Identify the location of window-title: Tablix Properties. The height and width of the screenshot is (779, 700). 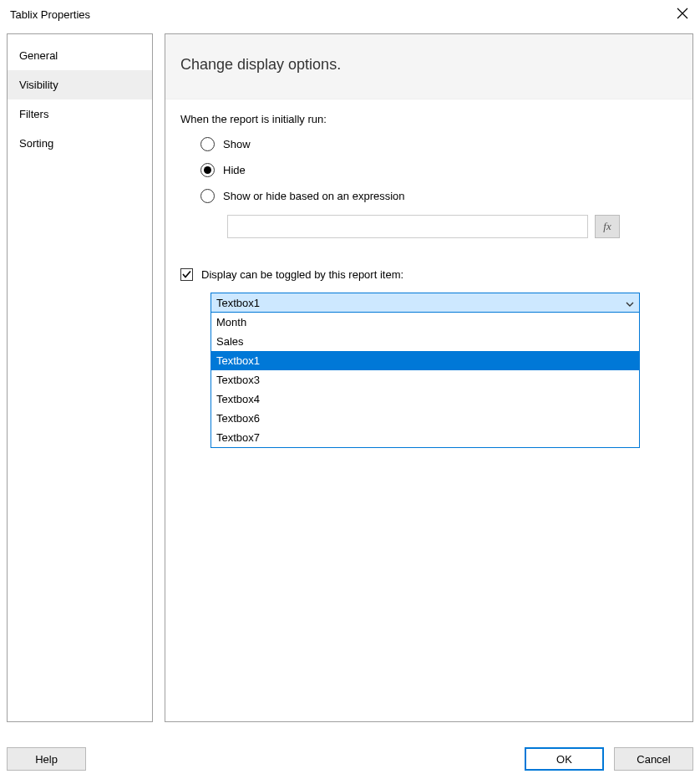
(50, 15).